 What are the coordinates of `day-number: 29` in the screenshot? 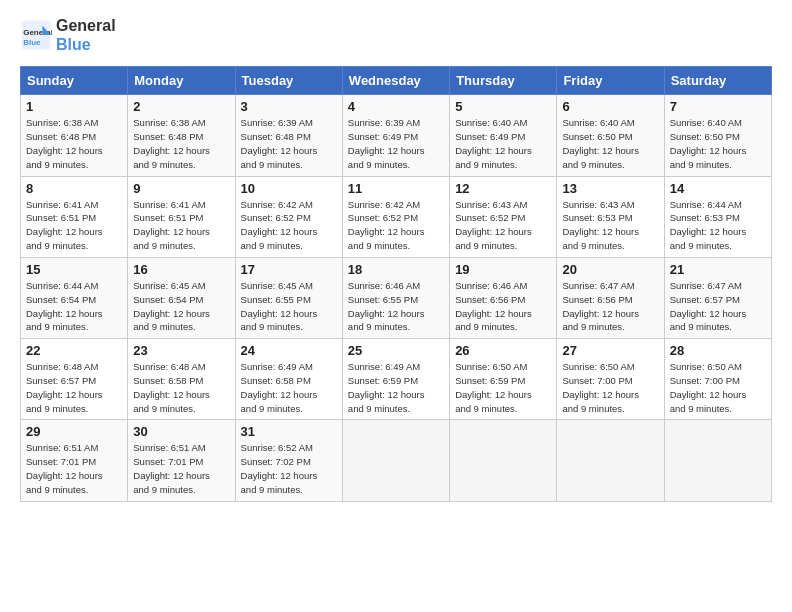 It's located at (74, 432).